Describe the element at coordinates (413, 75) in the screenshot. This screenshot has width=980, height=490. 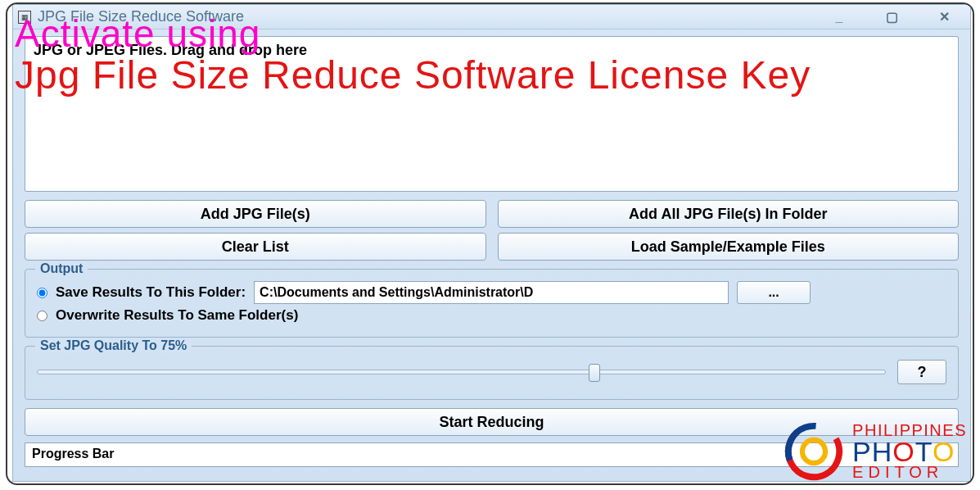
I see `overlay-license-text: Jpg File Size Reduce Software License Ke…` at that location.